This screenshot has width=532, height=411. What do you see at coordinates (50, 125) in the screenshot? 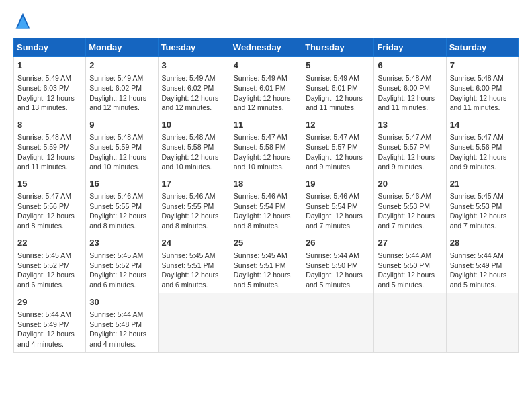
I see `day-number: 8` at bounding box center [50, 125].